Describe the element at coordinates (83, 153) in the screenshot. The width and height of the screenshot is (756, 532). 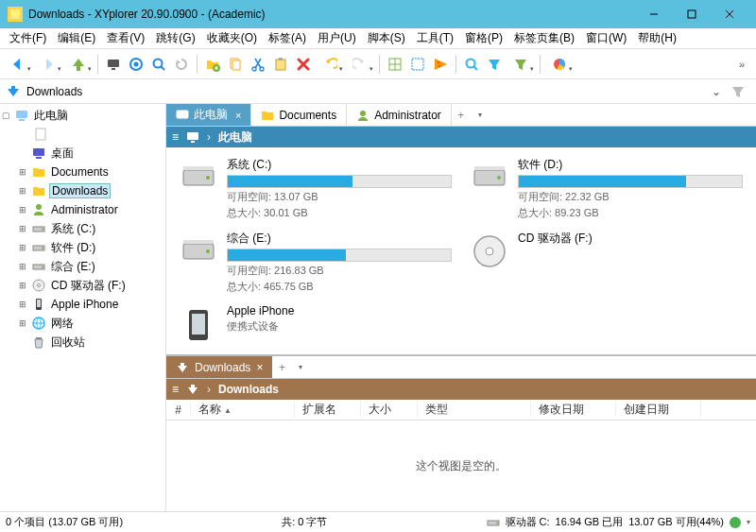
I see `tree-item: 桌面` at that location.